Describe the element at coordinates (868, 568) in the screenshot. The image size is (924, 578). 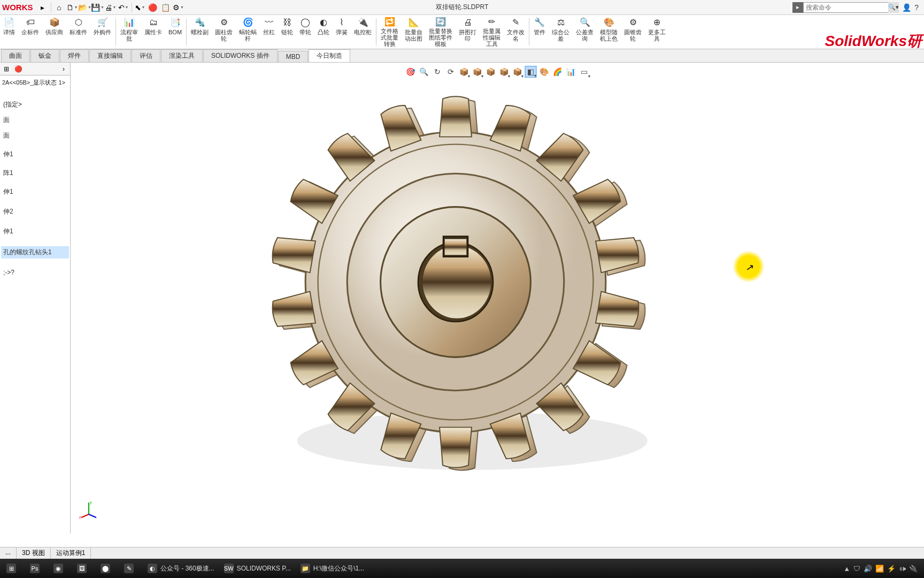
I see `tray-icon: 🔊` at that location.